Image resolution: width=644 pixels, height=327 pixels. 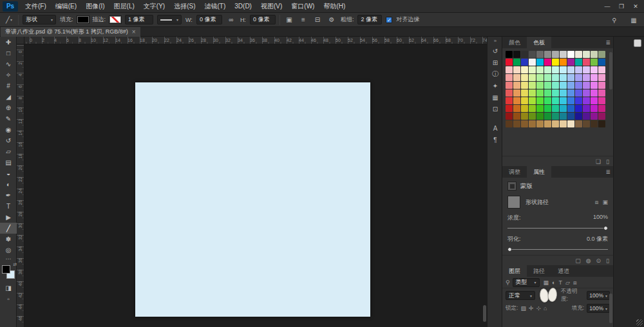 What do you see at coordinates (568, 283) in the screenshot?
I see `filter-shape-layers-icon: ▱` at bounding box center [568, 283].